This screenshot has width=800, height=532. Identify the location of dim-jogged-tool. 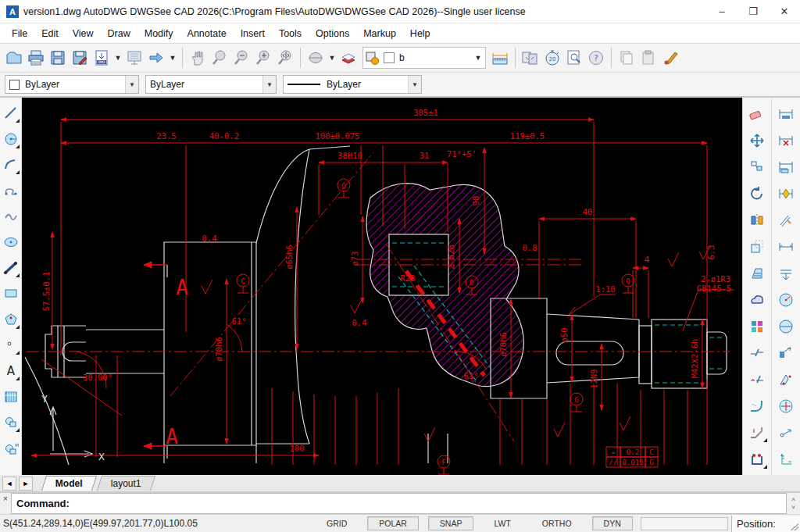
(786, 433).